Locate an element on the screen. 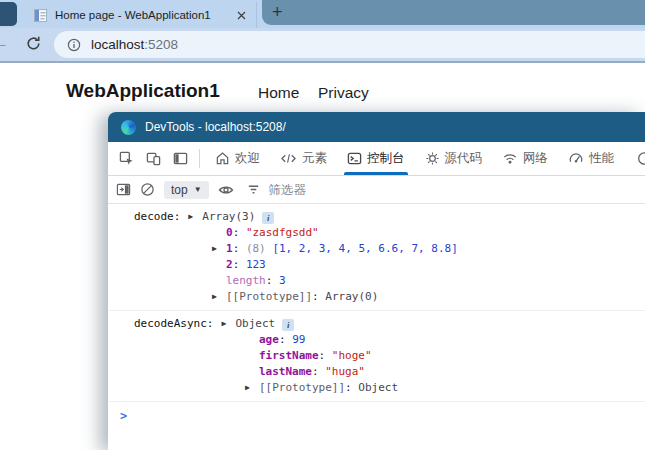 Image resolution: width=645 pixels, height=450 pixels. object-preview: Array(3) is located at coordinates (228, 216).